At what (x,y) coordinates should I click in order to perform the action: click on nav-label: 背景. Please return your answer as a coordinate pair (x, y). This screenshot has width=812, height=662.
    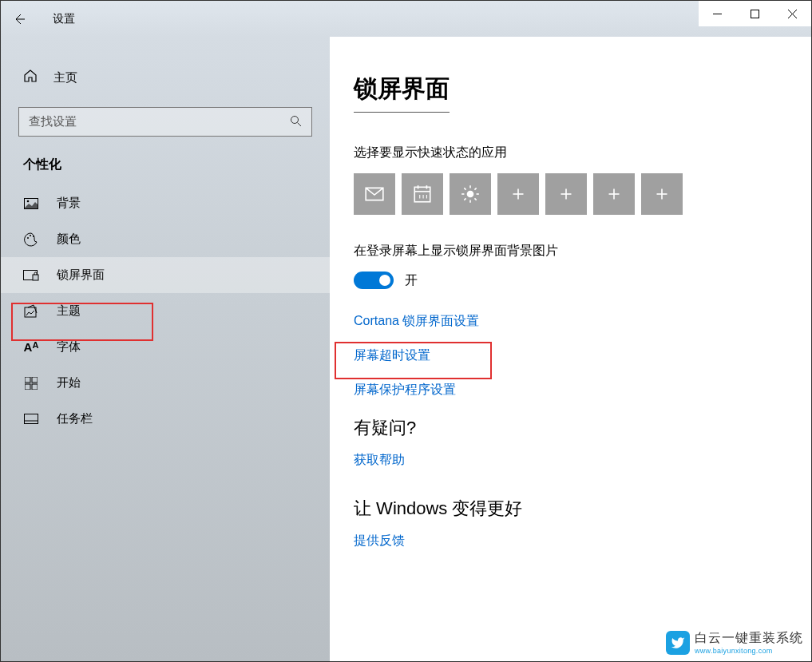
    Looking at the image, I should click on (69, 203).